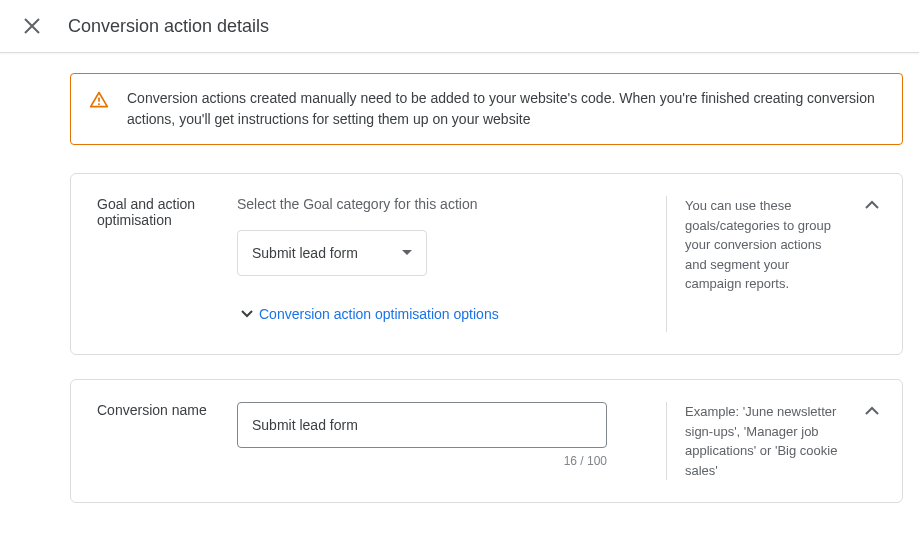 The height and width of the screenshot is (555, 919). Describe the element at coordinates (157, 212) in the screenshot. I see `goal-section-label: Goal and action optimisation` at that location.